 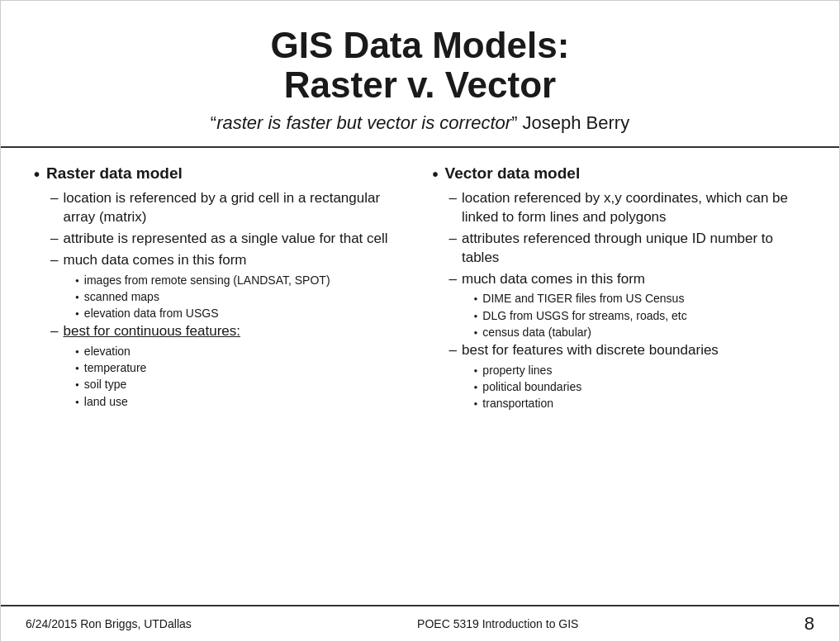 I want to click on vector-sub-4: ● property lines, so click(x=619, y=370).